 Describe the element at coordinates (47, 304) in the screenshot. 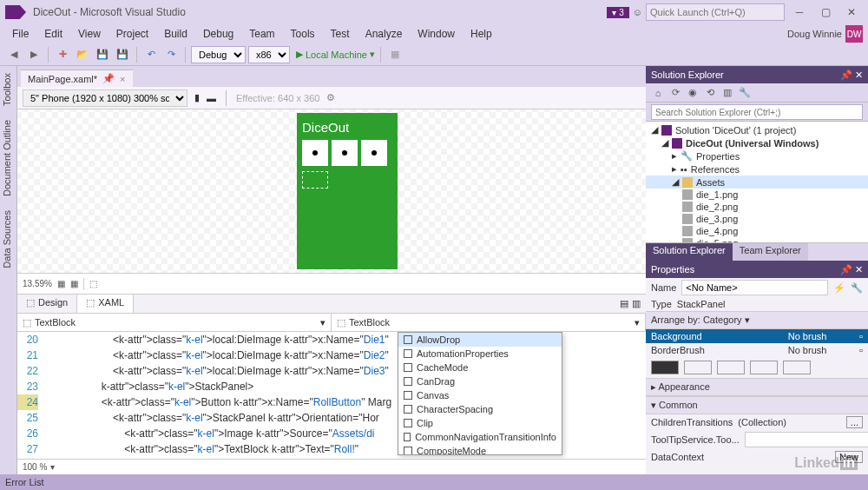

I see `tab-design: ⬚Design` at that location.